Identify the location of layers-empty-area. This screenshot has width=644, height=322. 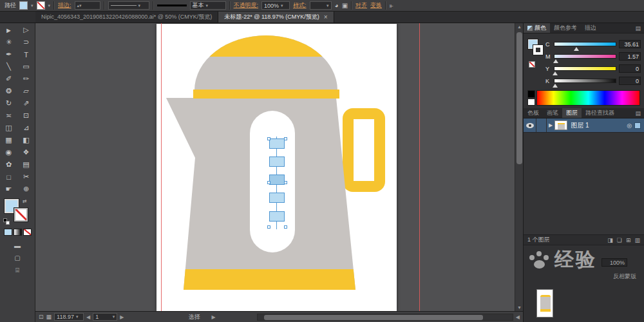
(583, 184).